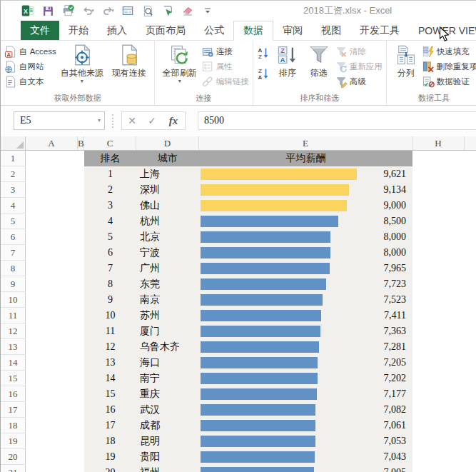 This screenshot has width=476, height=472. I want to click on cell-city: 南宁, so click(150, 378).